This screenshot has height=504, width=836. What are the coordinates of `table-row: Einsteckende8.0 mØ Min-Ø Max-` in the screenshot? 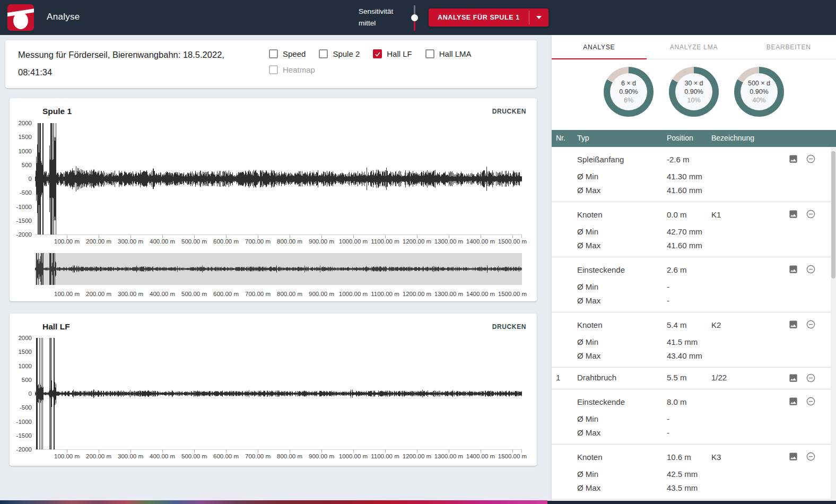 It's located at (691, 417).